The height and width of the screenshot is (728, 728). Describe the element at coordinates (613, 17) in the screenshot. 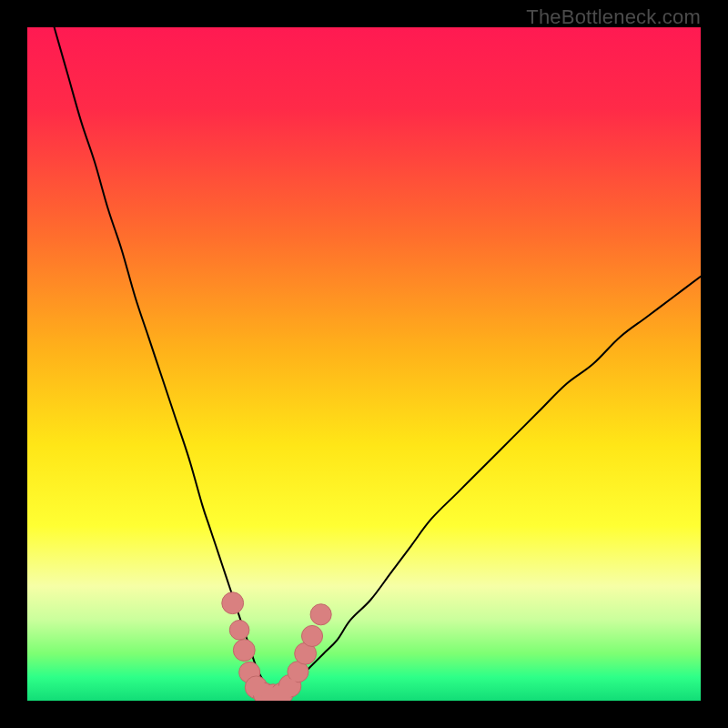

I see `watermark-text: TheBottleneck.com` at that location.